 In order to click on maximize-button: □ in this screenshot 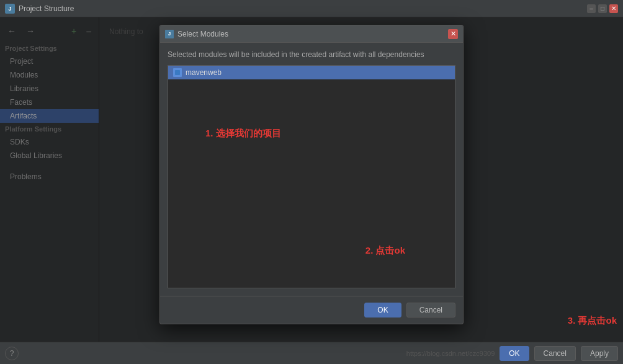, I will do `click(603, 9)`.